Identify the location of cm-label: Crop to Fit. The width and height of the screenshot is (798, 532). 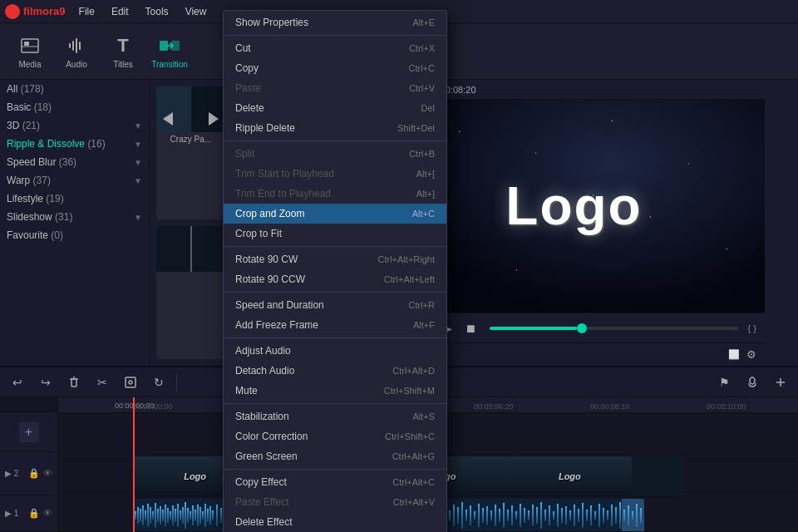
(259, 234).